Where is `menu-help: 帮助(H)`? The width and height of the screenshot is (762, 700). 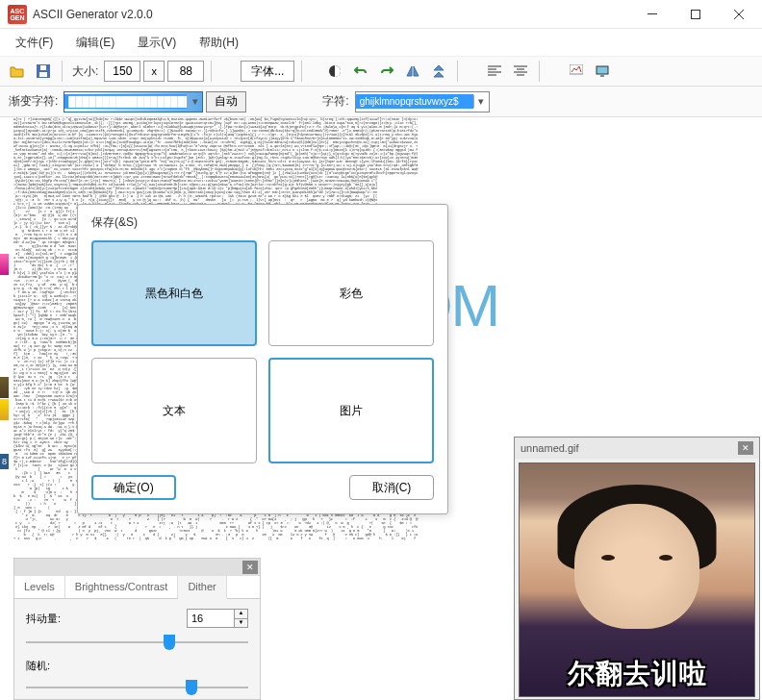 menu-help: 帮助(H) is located at coordinates (219, 42).